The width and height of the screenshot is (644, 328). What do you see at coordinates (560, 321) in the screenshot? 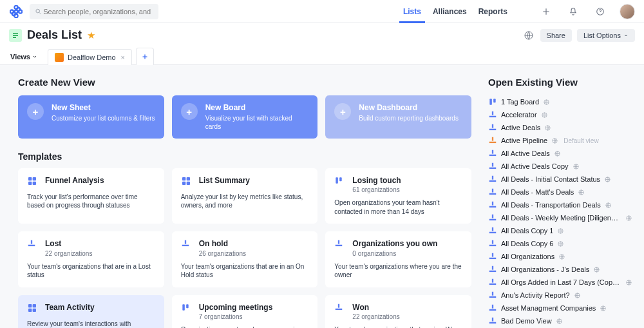
I see `existing-view-item: Bad Demo View` at bounding box center [560, 321].